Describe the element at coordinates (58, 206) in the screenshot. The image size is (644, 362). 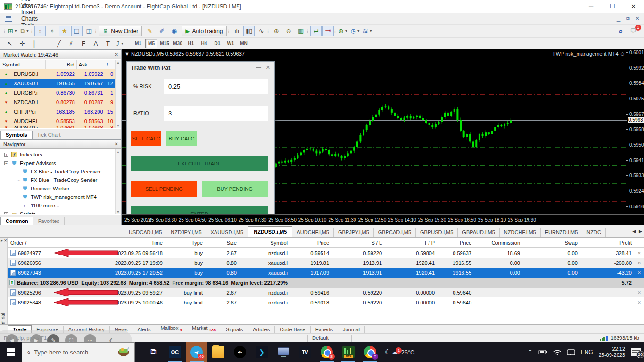
I see `navigator-item: ⋯◐1109 more...` at that location.